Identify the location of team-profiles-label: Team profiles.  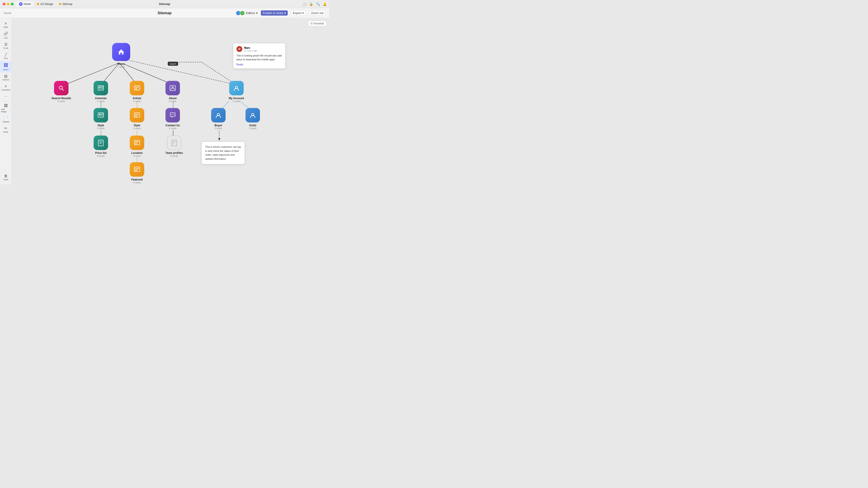
(174, 153).